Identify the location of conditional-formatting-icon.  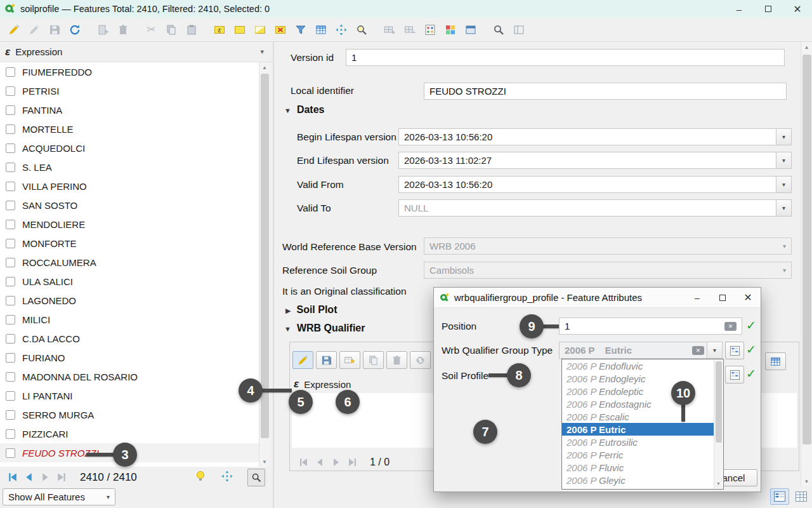
(450, 30).